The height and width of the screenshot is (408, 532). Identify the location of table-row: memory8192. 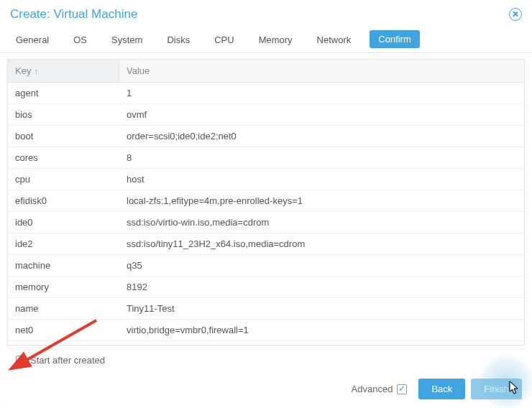
(266, 287).